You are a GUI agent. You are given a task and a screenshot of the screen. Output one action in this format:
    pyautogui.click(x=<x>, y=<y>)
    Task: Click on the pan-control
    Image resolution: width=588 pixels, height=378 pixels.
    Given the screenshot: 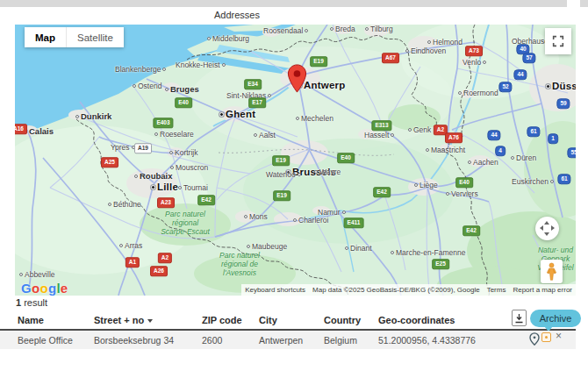 What is the action you would take?
    pyautogui.click(x=548, y=228)
    